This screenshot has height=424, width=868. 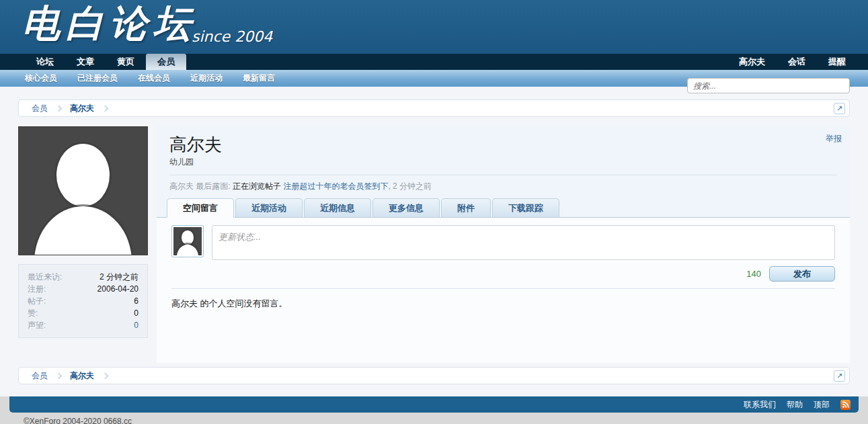 I want to click on member-name: 高尔夫, so click(x=503, y=144).